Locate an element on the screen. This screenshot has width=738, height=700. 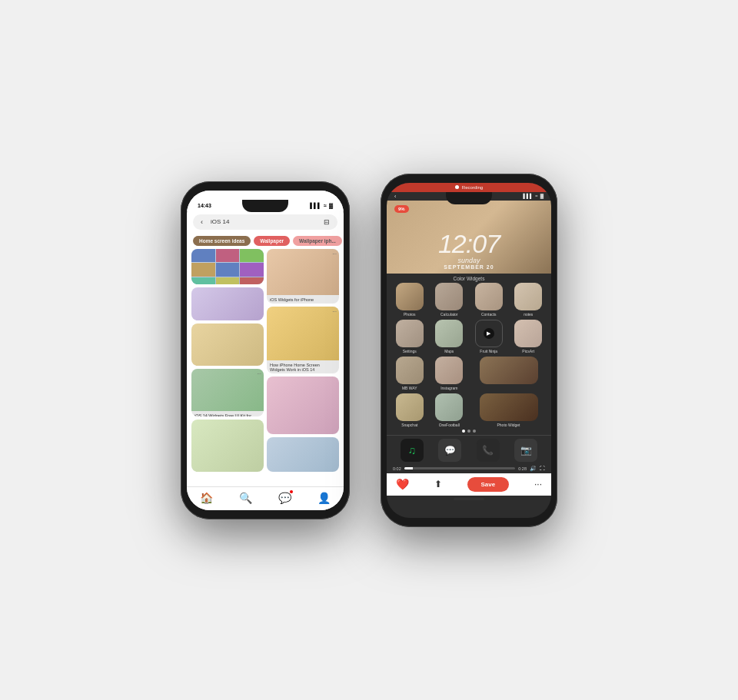
volume-icon: 🔊 is located at coordinates (534, 469).